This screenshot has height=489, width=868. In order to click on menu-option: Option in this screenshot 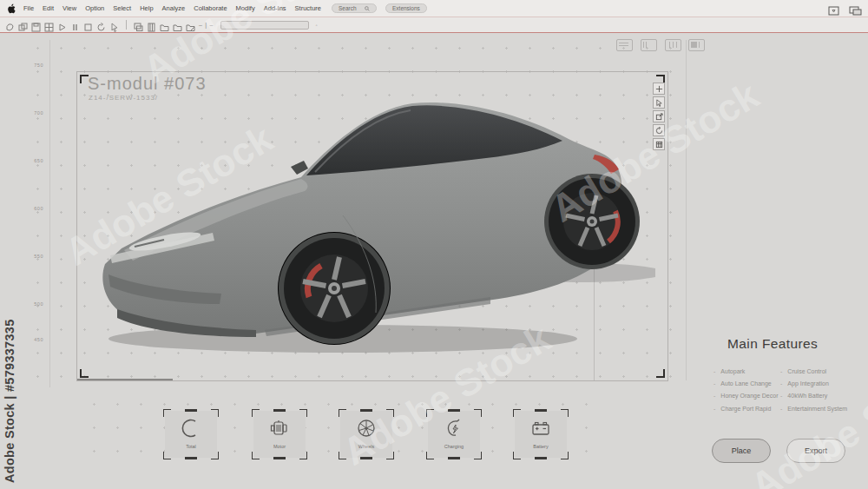, I will do `click(95, 9)`.